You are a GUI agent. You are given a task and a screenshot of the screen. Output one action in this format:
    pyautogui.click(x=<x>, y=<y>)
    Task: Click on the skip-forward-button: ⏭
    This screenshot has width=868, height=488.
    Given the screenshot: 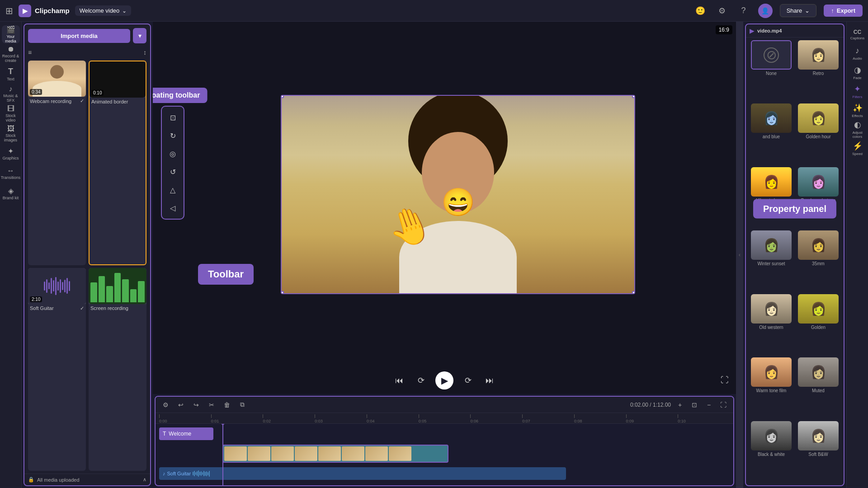 What is the action you would take?
    pyautogui.click(x=490, y=380)
    